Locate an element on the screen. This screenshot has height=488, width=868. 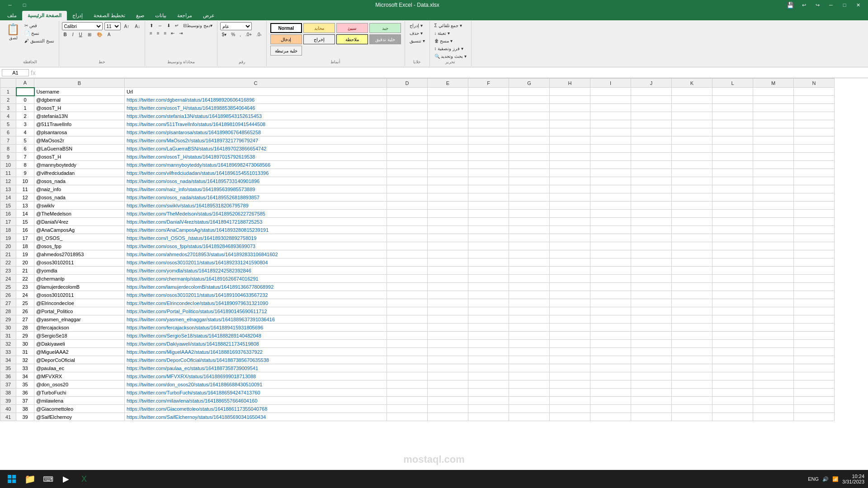
cell-c22: https://twitter.com/osos30102011/status/… is located at coordinates (256, 263).